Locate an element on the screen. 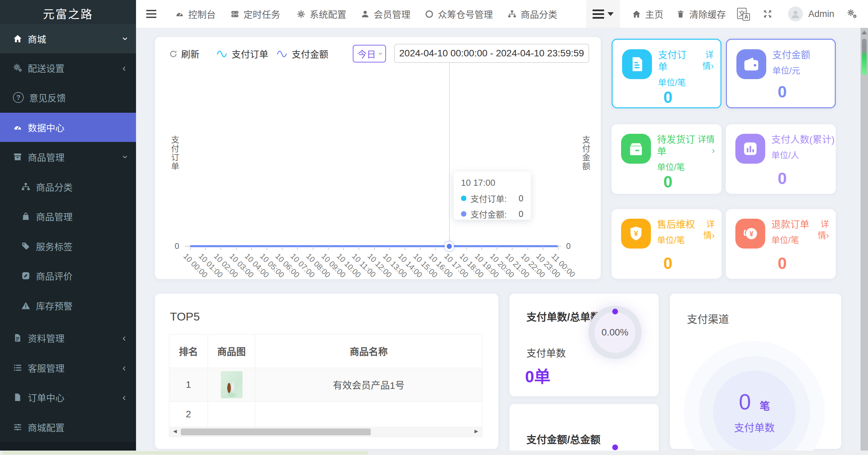  user-icon is located at coordinates (365, 14).